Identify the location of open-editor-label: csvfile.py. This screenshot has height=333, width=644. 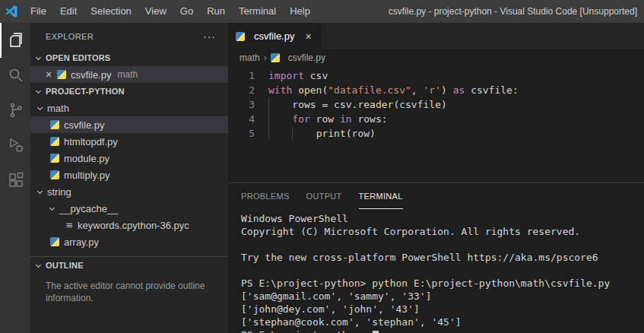
(91, 75).